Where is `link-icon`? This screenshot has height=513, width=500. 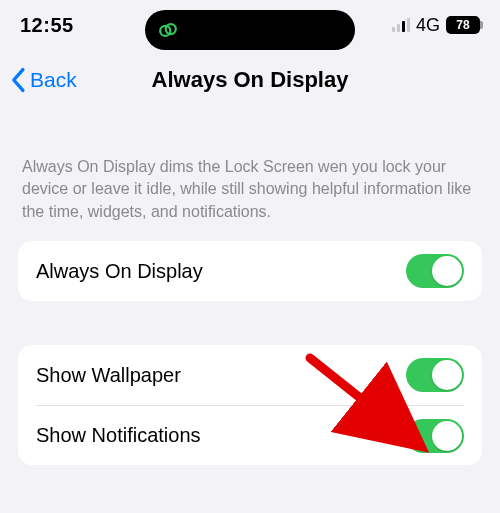
link-icon is located at coordinates (168, 30).